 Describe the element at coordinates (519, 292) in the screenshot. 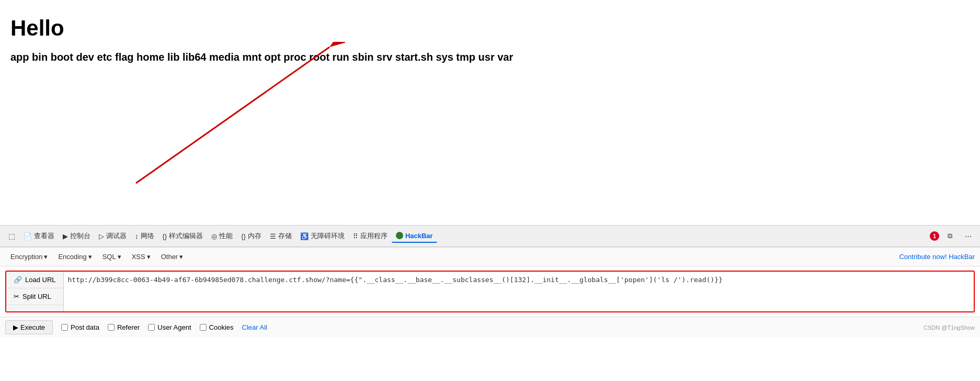

I see `url-input-area` at that location.